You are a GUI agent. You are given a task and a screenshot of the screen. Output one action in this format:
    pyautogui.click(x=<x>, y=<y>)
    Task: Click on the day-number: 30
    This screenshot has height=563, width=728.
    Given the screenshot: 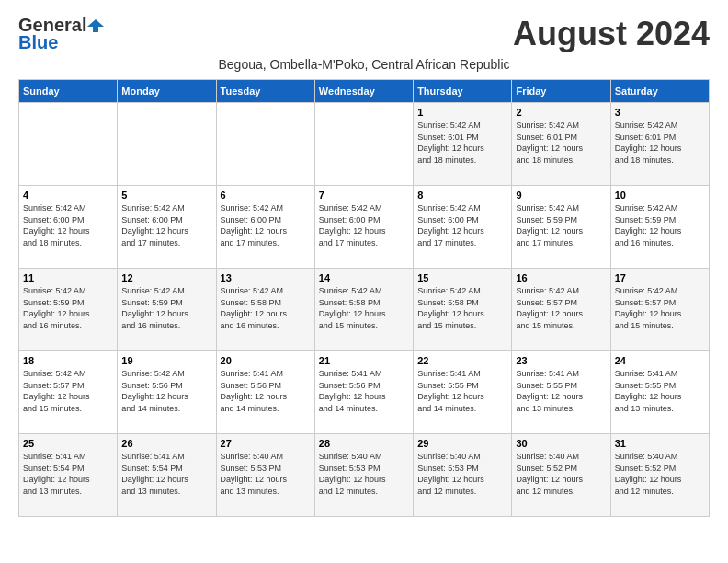 What is the action you would take?
    pyautogui.click(x=561, y=443)
    